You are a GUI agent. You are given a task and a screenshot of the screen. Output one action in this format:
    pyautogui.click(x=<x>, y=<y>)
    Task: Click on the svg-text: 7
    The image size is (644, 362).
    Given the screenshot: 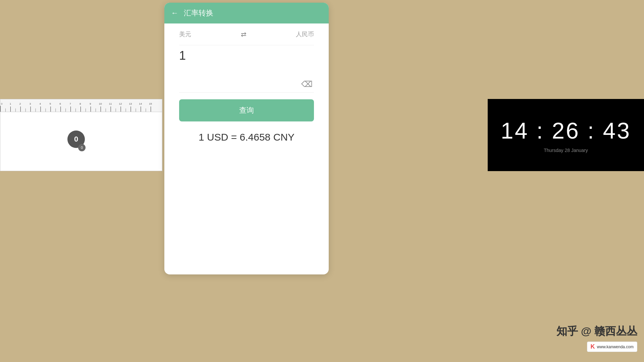 What is the action you would take?
    pyautogui.click(x=70, y=104)
    